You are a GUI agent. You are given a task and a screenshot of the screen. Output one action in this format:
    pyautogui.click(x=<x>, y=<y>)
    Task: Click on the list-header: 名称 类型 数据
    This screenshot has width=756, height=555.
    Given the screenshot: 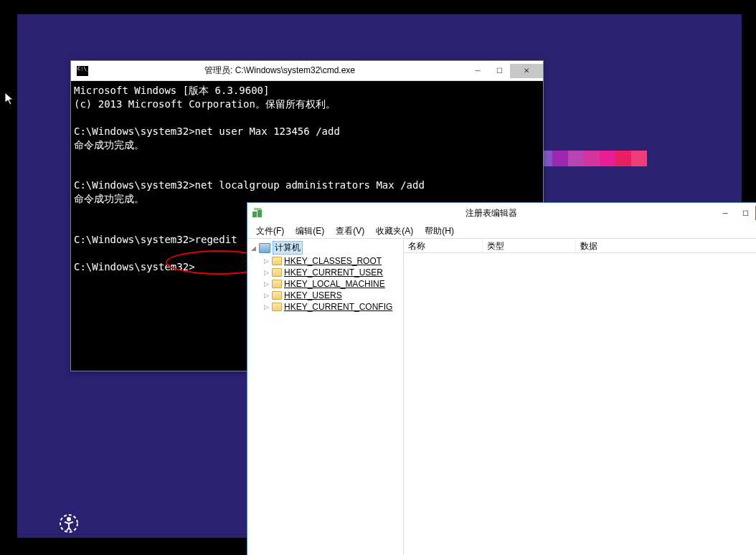 What is the action you would take?
    pyautogui.click(x=580, y=246)
    